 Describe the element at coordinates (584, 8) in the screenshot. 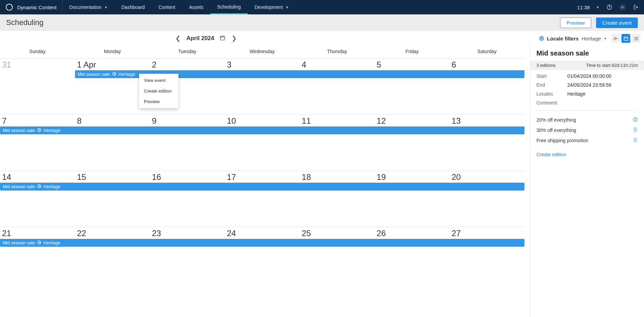

I see `time-value: 11:38` at that location.